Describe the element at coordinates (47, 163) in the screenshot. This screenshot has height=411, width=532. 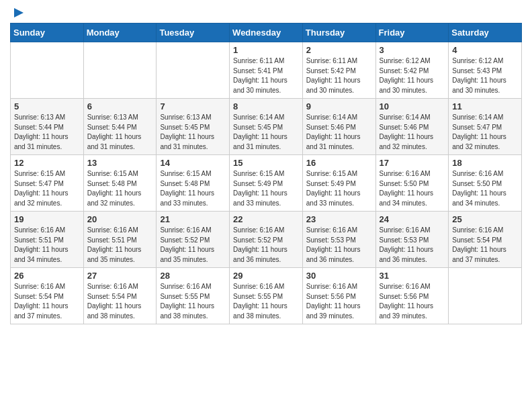
I see `day-number: 12` at that location.